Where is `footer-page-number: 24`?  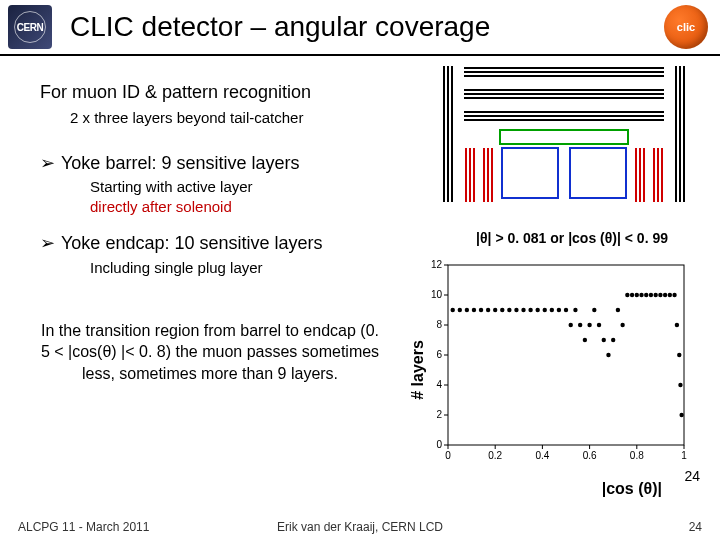 footer-page-number: 24 is located at coordinates (696, 527).